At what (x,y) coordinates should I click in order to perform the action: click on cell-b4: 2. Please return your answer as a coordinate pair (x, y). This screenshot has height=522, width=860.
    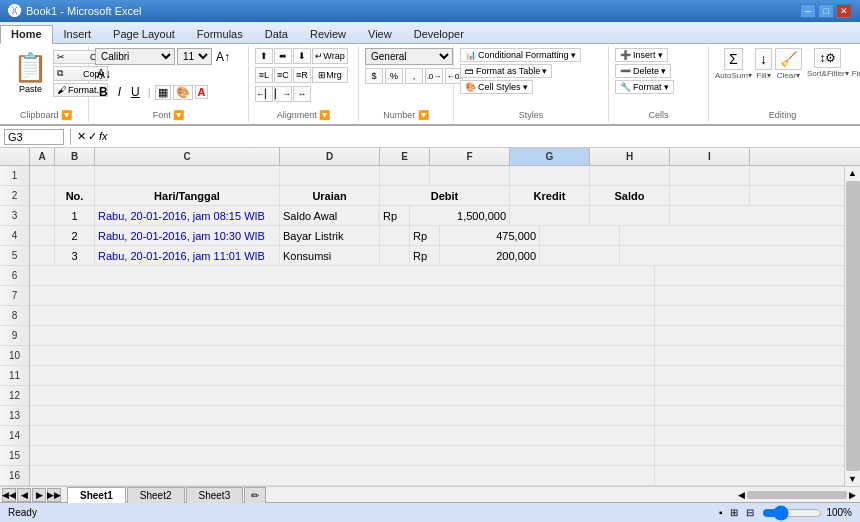
    Looking at the image, I should click on (75, 236).